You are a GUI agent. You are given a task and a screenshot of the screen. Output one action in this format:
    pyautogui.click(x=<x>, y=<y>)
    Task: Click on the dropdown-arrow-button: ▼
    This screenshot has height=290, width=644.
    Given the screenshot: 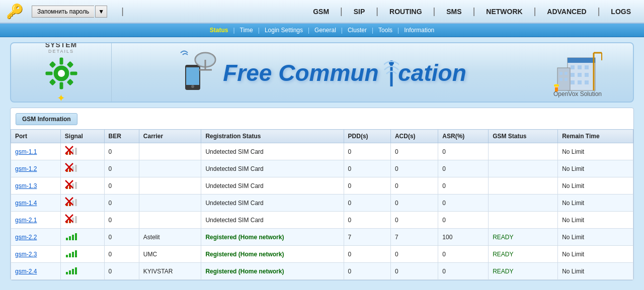 What is the action you would take?
    pyautogui.click(x=101, y=12)
    